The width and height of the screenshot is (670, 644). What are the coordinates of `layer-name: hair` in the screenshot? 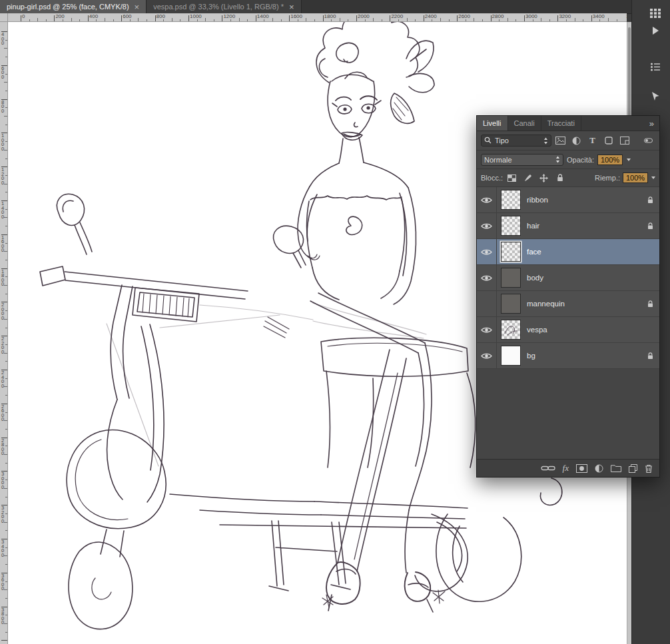 It's located at (583, 226).